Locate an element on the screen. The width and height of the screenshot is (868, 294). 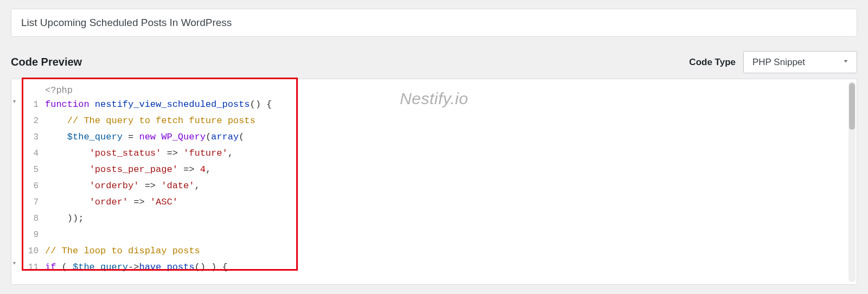
line-number: 1 is located at coordinates (31, 105).